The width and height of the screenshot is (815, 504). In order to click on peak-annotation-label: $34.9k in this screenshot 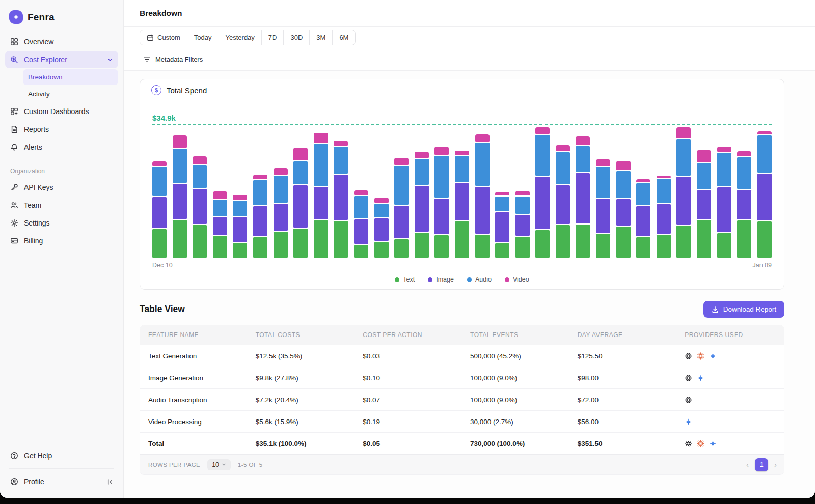, I will do `click(462, 118)`.